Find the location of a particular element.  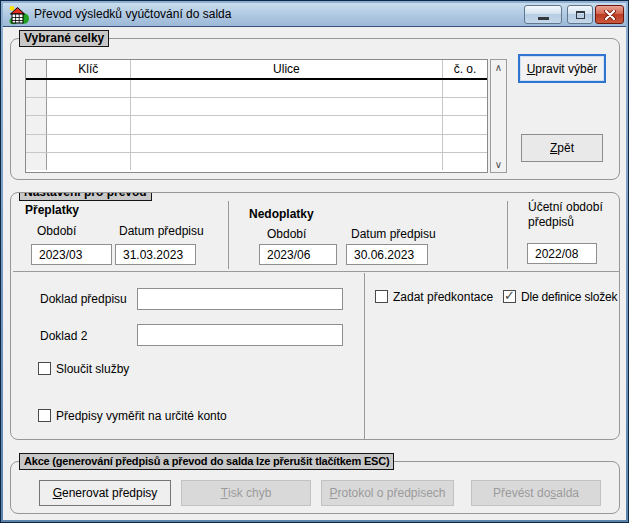

titlebar: Převod výsledků vyúčtování do salda is located at coordinates (314, 15).